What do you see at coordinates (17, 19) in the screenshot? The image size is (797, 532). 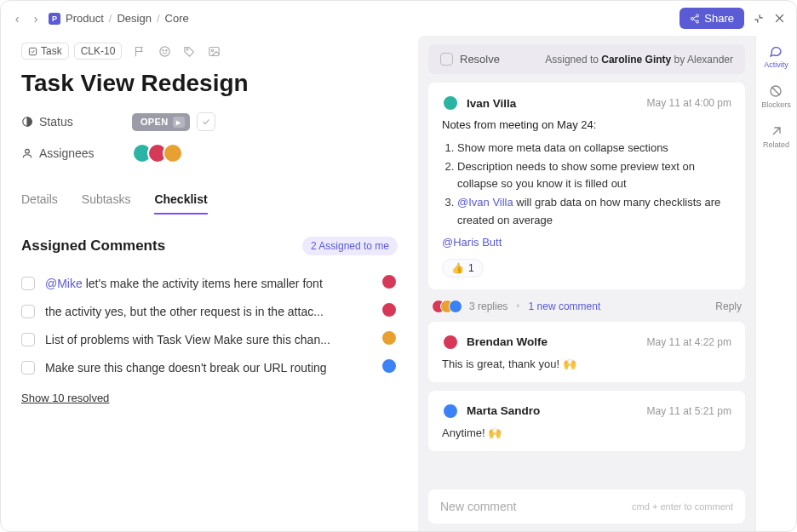 I see `nav-back-icon: ‹` at bounding box center [17, 19].